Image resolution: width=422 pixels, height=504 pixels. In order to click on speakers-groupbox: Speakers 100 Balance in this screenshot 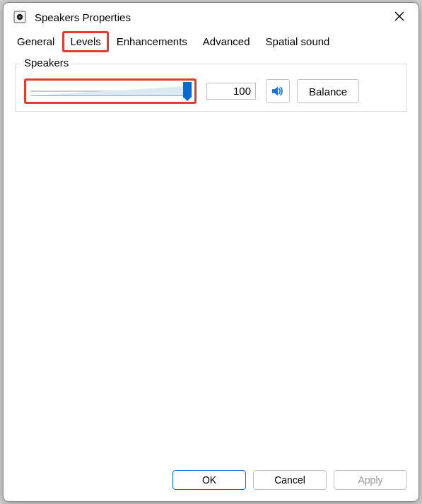, I will do `click(211, 88)`.